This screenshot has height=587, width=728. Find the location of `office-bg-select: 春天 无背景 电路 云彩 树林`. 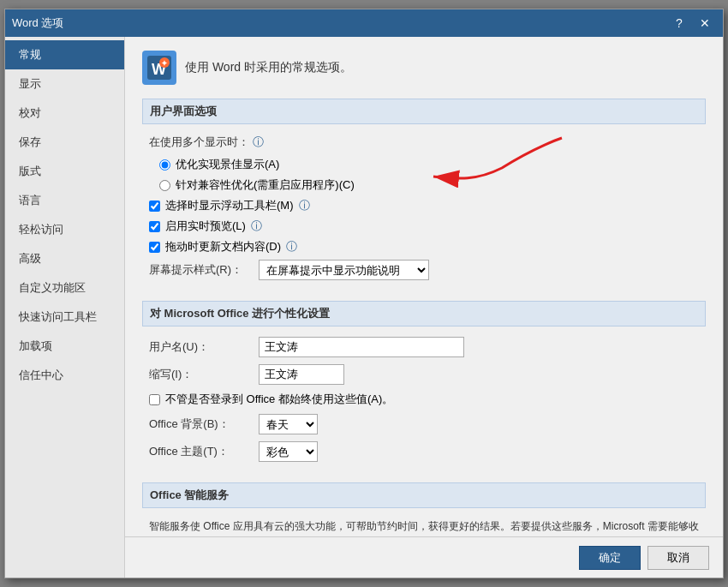

office-bg-select: 春天 无背景 电路 云彩 树林 is located at coordinates (288, 424).